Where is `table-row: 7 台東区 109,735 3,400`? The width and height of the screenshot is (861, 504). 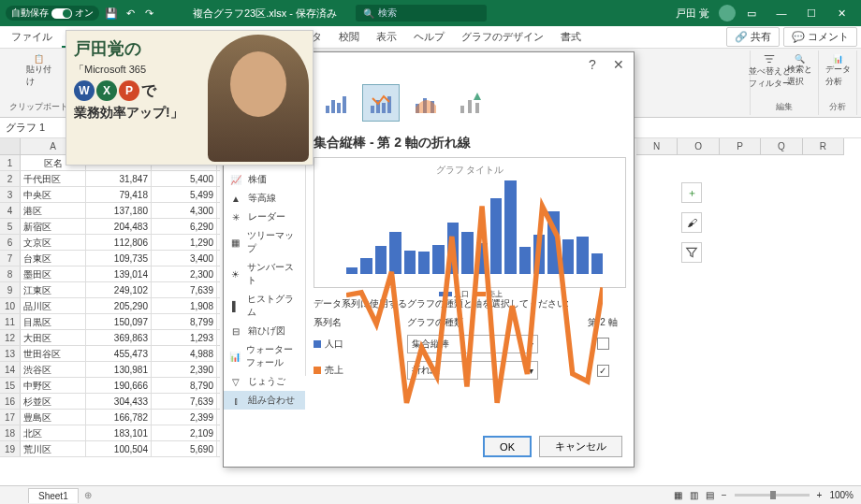 table-row: 7 台東区 109,735 3,400 is located at coordinates (110, 258).